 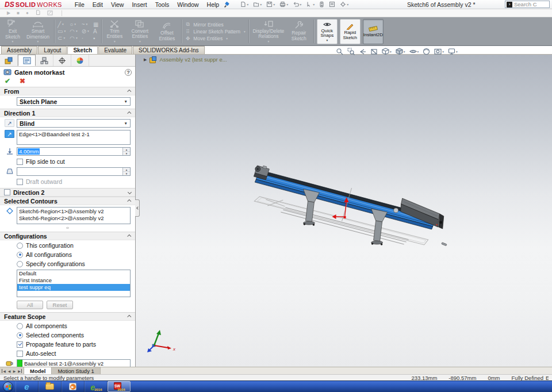 What do you see at coordinates (7, 81) in the screenshot?
I see `ok-button: ✔` at bounding box center [7, 81].